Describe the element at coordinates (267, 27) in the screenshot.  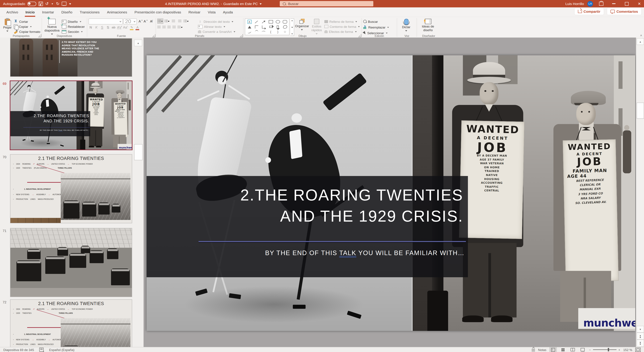
I see `shapes-gallery: A { } ☆` at that location.